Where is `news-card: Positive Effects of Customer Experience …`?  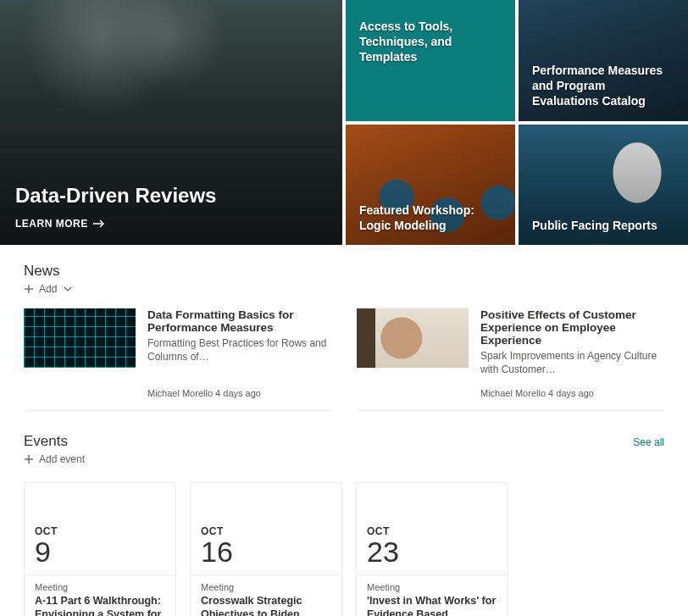
news-card: Positive Effects of Customer Experience … is located at coordinates (510, 358).